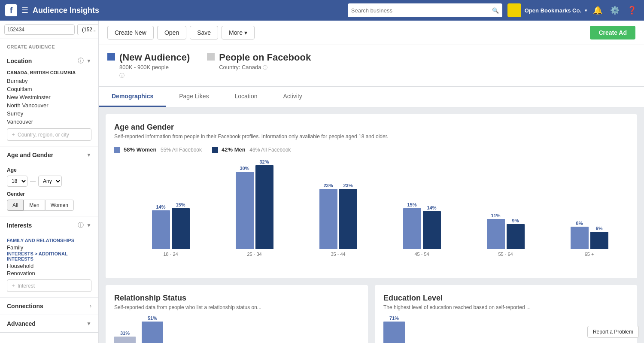 Image resolution: width=644 pixels, height=343 pixels. What do you see at coordinates (49, 225) in the screenshot?
I see `interests-section-header: Interests ⓘ ▼` at bounding box center [49, 225].